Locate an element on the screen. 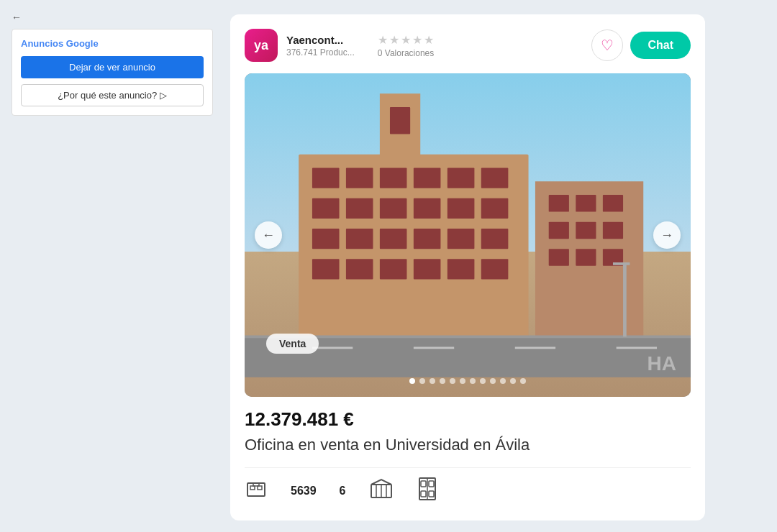  garage-icon is located at coordinates (381, 492).